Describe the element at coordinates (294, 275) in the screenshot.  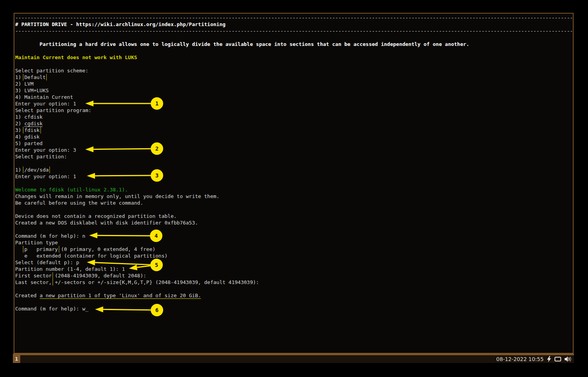
I see `terminal-line: First sector (2048-41943039, default 204…` at that location.